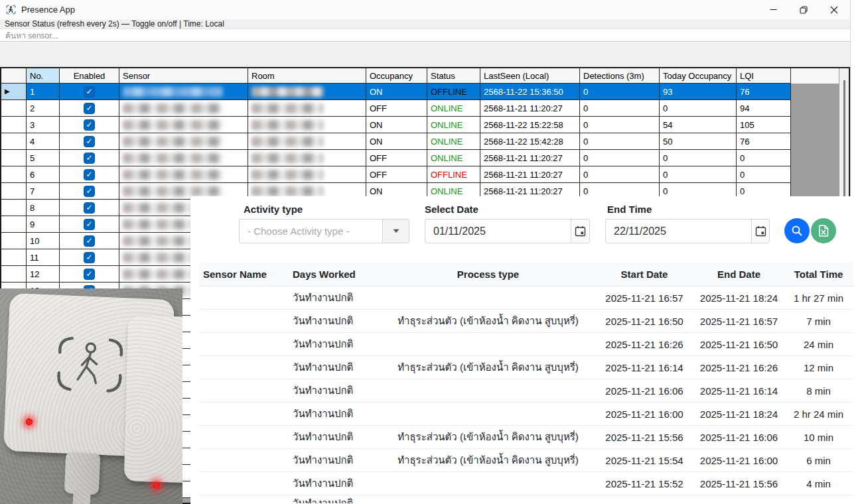 Image resolution: width=862 pixels, height=504 pixels. I want to click on close-button, so click(834, 9).